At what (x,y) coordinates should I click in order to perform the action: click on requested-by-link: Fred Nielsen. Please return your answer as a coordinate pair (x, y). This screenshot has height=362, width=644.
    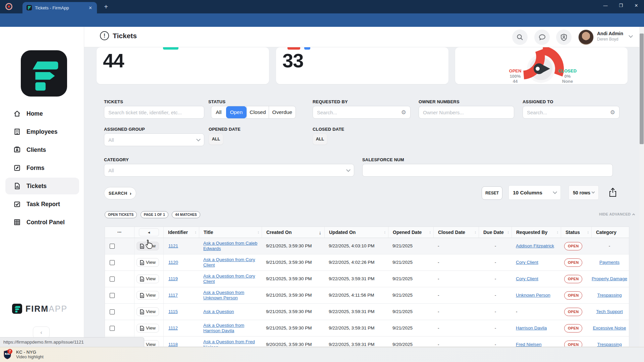
    Looking at the image, I should click on (529, 345).